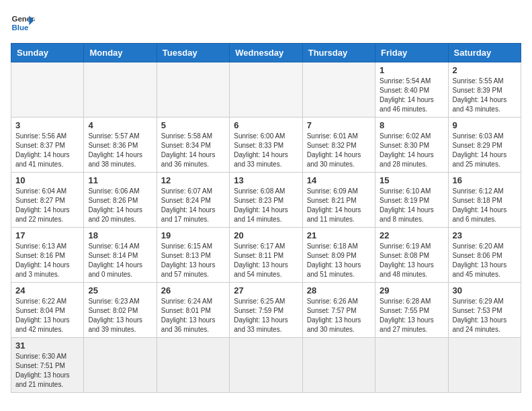 This screenshot has width=532, height=411. I want to click on day-info: Sunrise: 5:56 AM Sunset: 8:37 PM Dayligh…, so click(47, 150).